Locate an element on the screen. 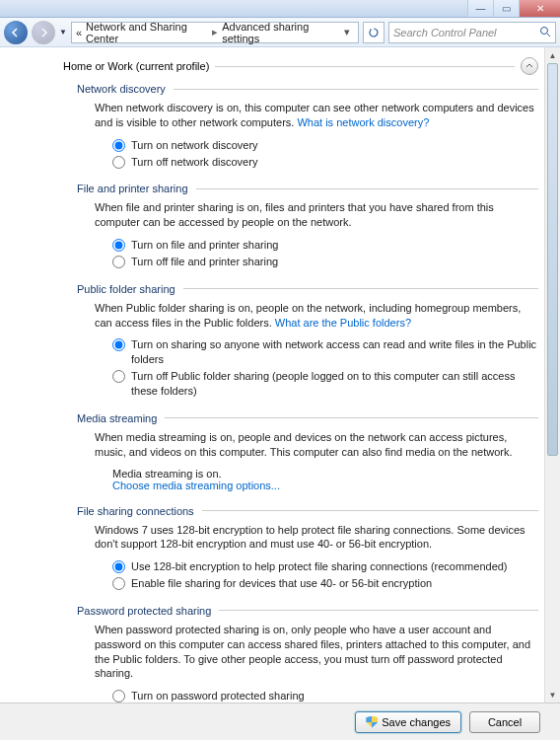 This screenshot has height=740, width=560. button-label: Cancel is located at coordinates (505, 722).